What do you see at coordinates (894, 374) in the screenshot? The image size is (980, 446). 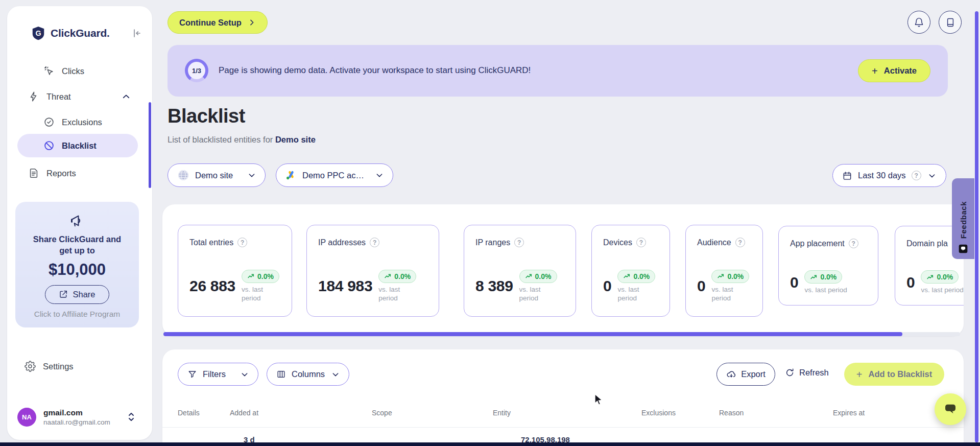 I see `add-to-blacklist-button: + Add to Blacklist` at bounding box center [894, 374].